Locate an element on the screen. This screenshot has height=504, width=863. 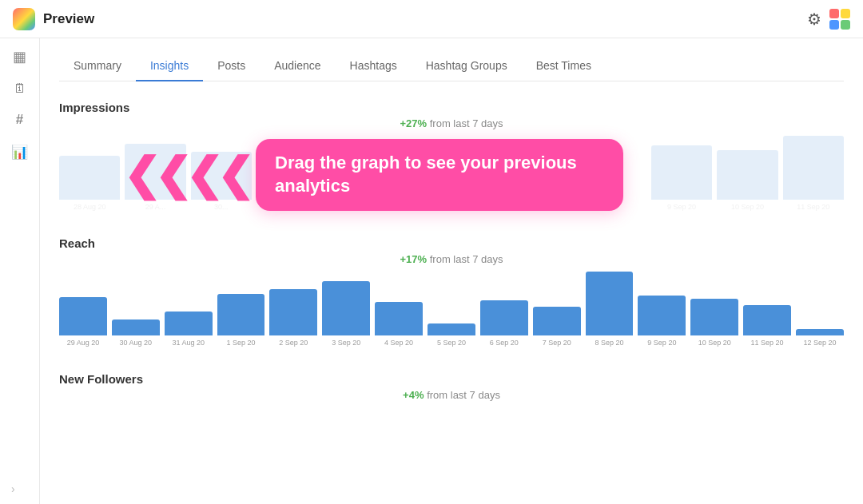
tab-posts: Posts is located at coordinates (232, 66).